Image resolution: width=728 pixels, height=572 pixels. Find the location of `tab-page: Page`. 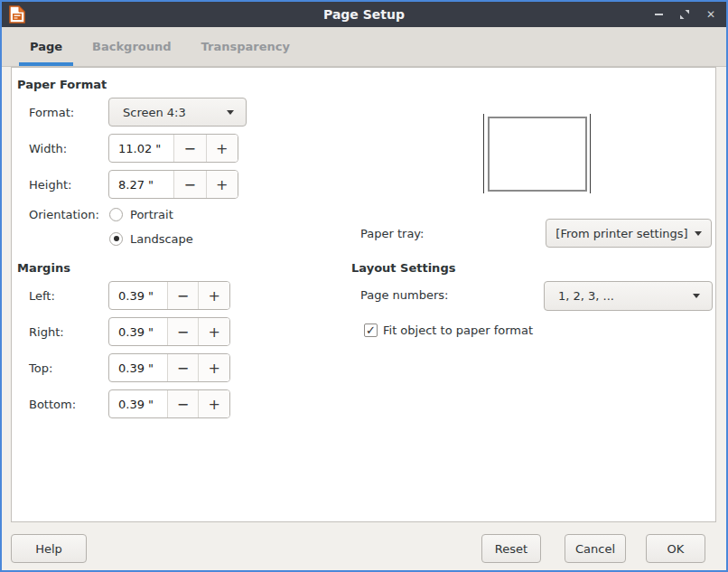

tab-page: Page is located at coordinates (46, 47).